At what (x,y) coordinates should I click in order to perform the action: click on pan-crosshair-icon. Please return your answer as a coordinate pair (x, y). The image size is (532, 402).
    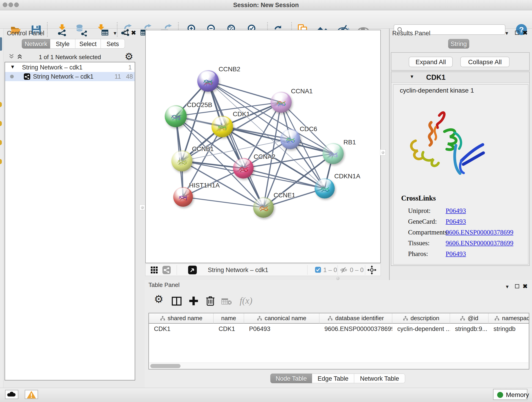
    Looking at the image, I should click on (372, 270).